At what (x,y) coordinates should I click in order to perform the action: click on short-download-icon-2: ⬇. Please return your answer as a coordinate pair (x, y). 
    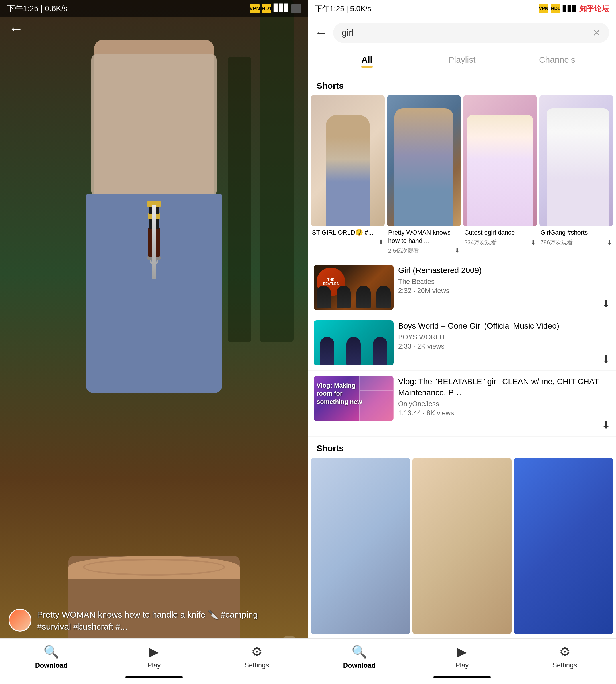
    Looking at the image, I should click on (457, 251).